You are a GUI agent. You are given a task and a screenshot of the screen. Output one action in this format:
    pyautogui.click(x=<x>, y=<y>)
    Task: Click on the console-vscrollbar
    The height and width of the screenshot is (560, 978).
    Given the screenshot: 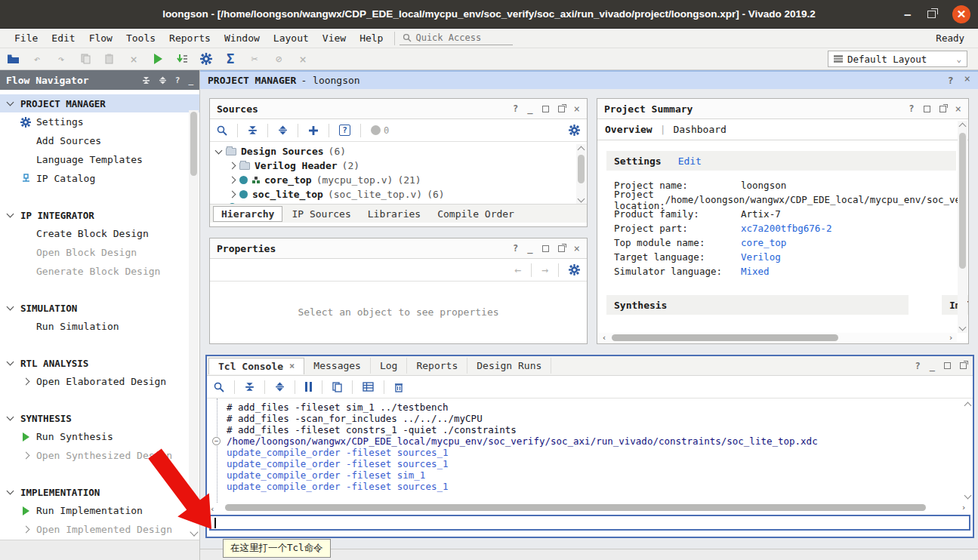 What is the action you would take?
    pyautogui.click(x=968, y=451)
    